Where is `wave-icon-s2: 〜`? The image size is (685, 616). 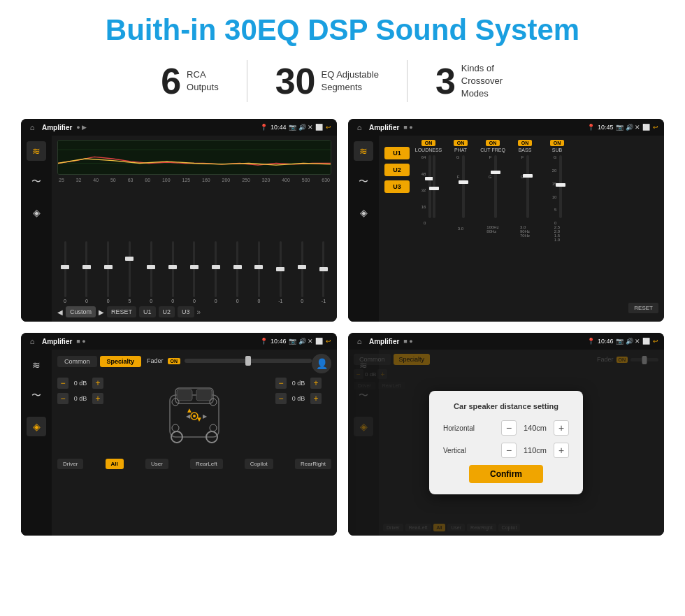
wave-icon-s2: 〜 is located at coordinates (363, 182).